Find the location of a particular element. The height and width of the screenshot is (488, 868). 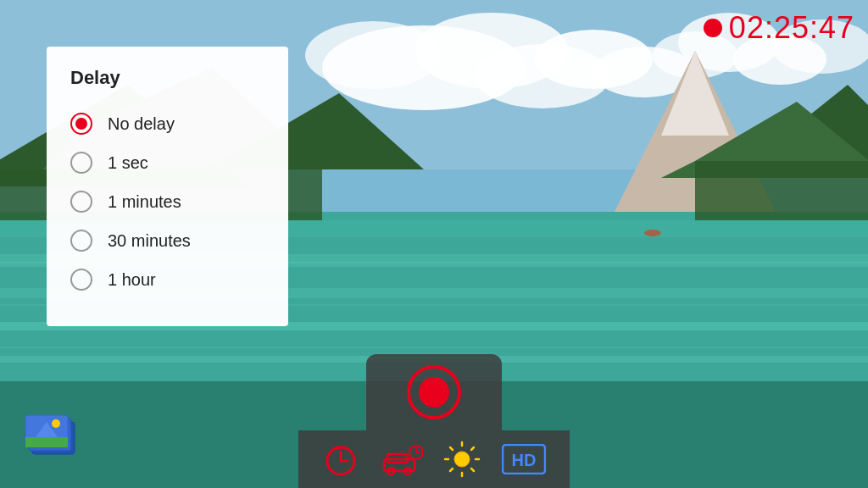

label-30min: 30 minutes is located at coordinates (149, 241).